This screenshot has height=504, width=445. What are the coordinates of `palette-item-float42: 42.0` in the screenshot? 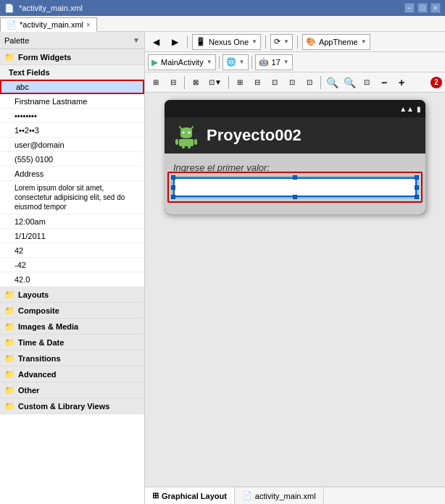 It's located at (72, 280).